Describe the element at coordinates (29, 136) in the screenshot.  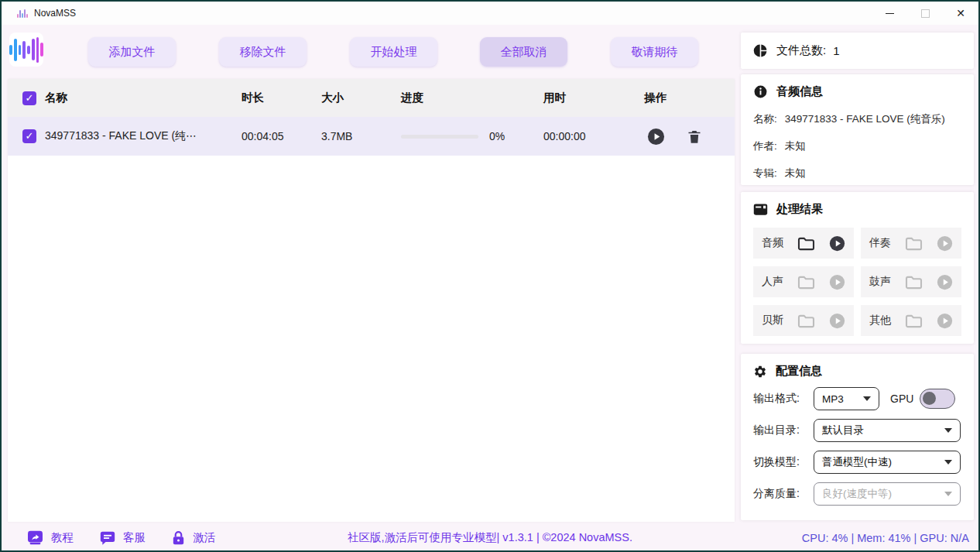
I see `row-checkbox` at that location.